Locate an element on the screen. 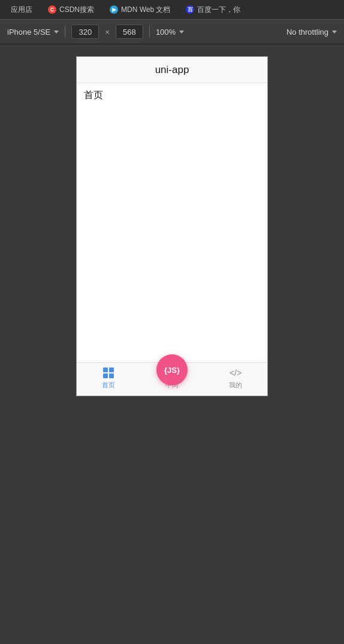  tab-middle: {JS} 中间 is located at coordinates (172, 378).